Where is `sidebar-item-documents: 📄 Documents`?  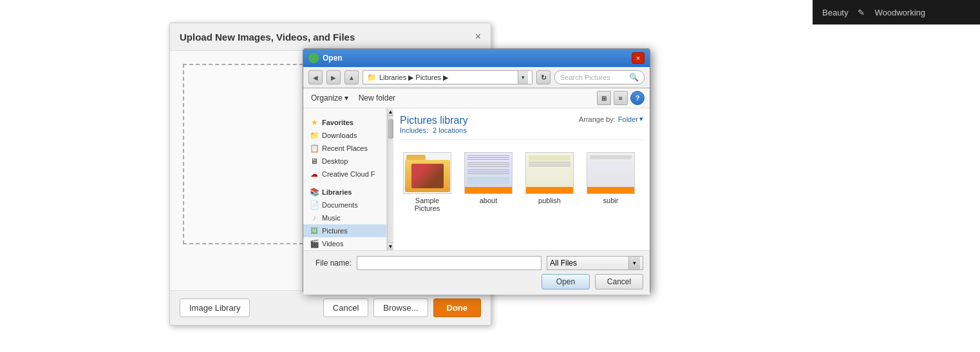
sidebar-item-documents: 📄 Documents is located at coordinates (345, 205).